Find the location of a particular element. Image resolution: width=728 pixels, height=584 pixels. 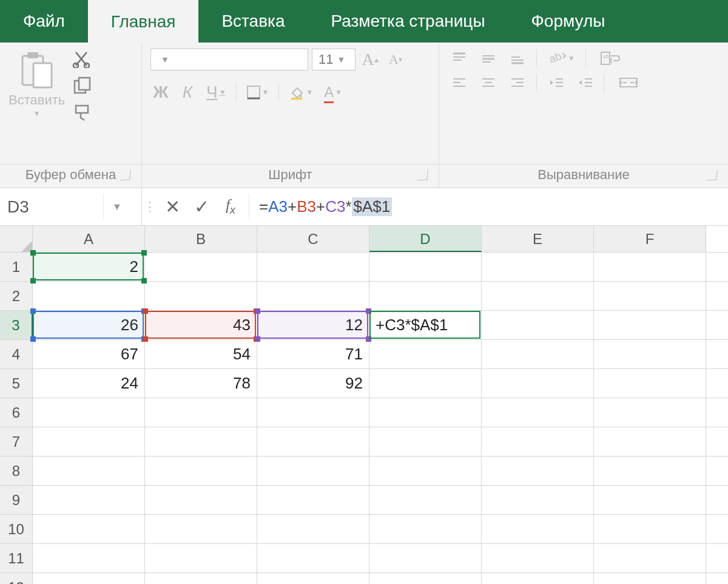

tab-файл: Файл is located at coordinates (44, 21).